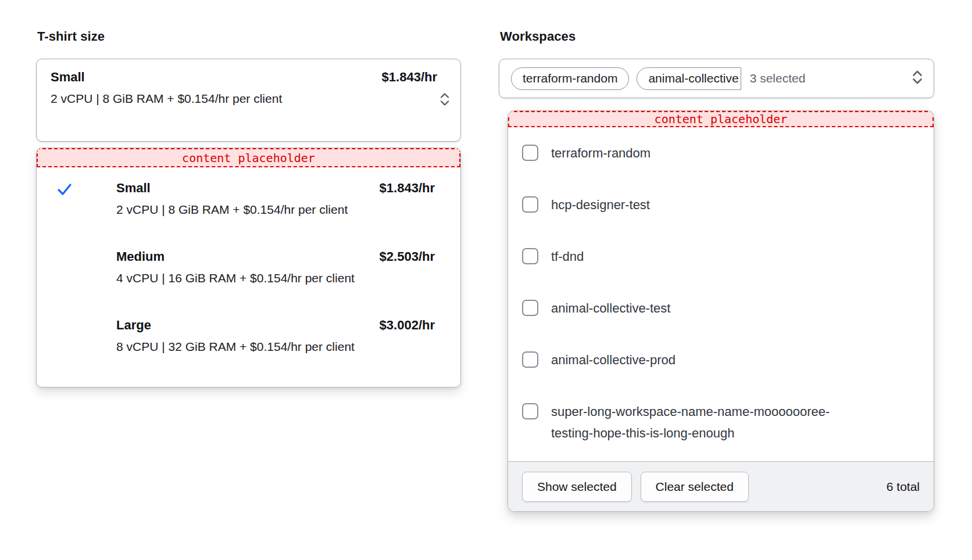  I want to click on workspaces-multiselect-trigger: terraform-random animal-collective 3 sel…, so click(716, 78).